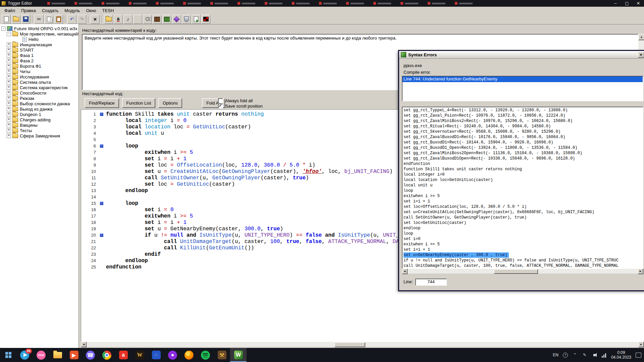 The height and width of the screenshot is (362, 644). What do you see at coordinates (516, 272) in the screenshot?
I see `dialog-hscroll-thumb` at bounding box center [516, 272].